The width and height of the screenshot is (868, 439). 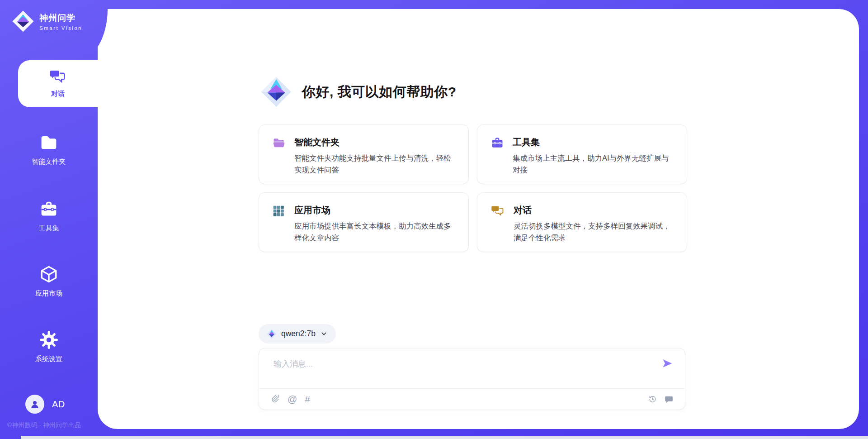 I want to click on card-description: 集成市场上主流工具，助力AI与外界无缝扩展与对接, so click(x=593, y=164).